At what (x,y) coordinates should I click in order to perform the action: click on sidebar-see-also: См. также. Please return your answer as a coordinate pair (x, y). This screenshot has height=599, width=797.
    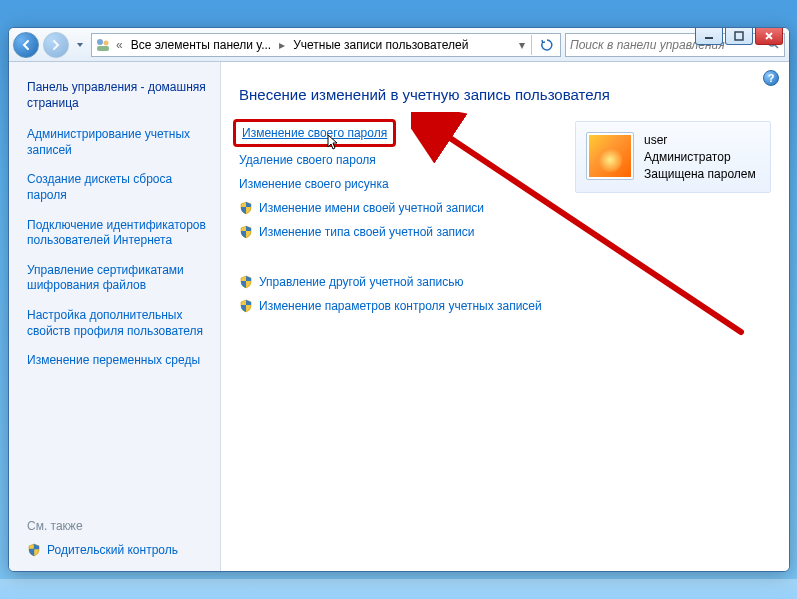
    Looking at the image, I should click on (118, 526).